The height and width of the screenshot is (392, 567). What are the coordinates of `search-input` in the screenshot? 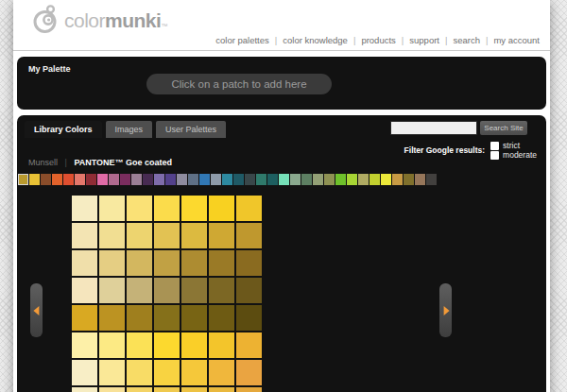 It's located at (434, 128).